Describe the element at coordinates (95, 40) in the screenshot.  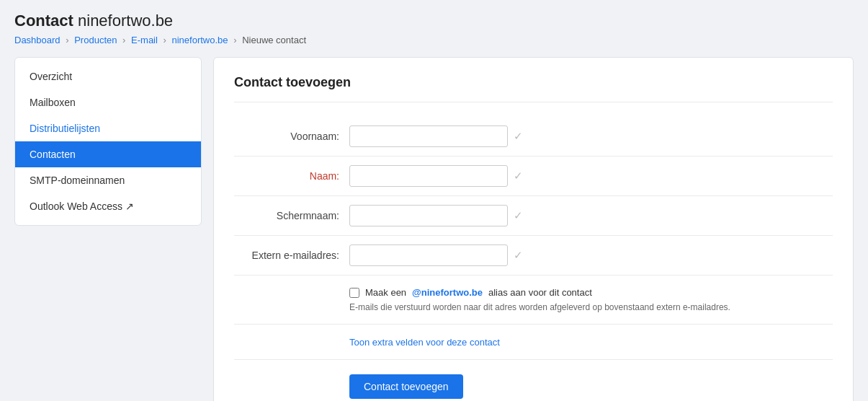
I see `breadcrumb-producten: Producten` at that location.